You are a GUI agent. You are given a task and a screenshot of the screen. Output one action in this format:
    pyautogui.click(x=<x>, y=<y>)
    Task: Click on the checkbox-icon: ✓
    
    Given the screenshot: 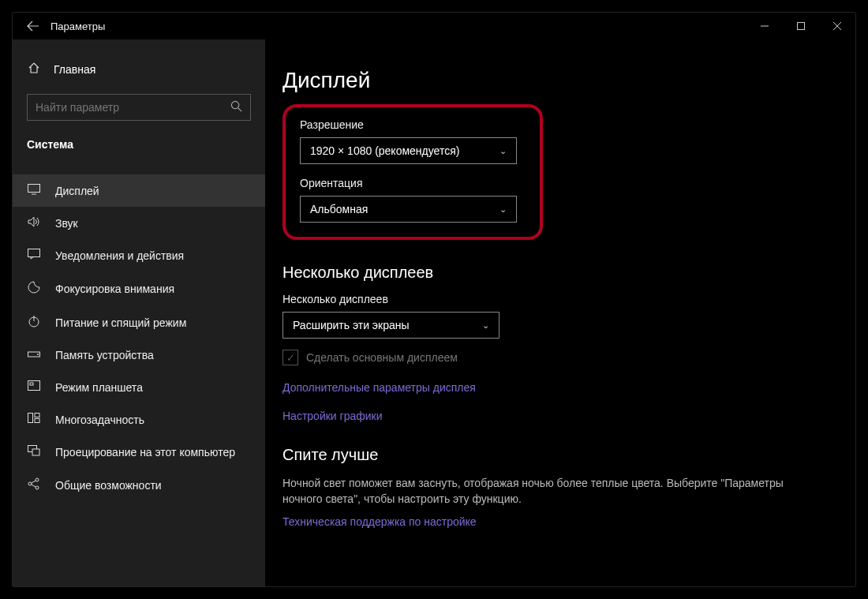 What is the action you would take?
    pyautogui.click(x=290, y=358)
    